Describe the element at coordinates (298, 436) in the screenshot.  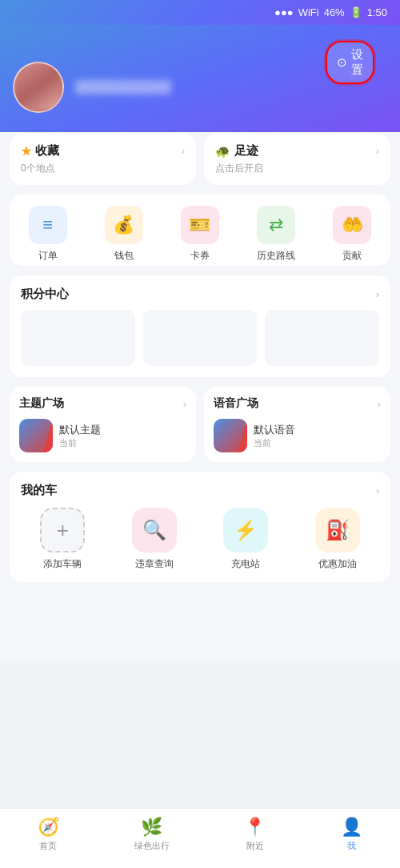
I see `voice-item: 默认语音 当前` at that location.